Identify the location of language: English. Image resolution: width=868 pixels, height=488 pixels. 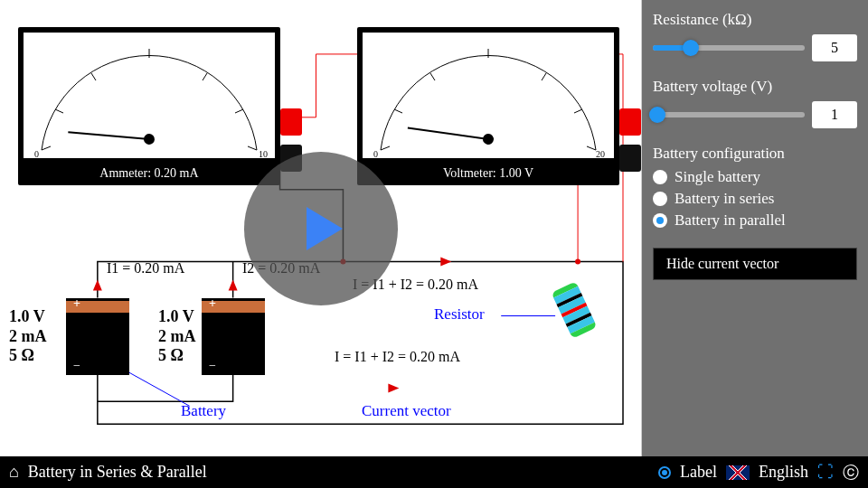
(783, 472).